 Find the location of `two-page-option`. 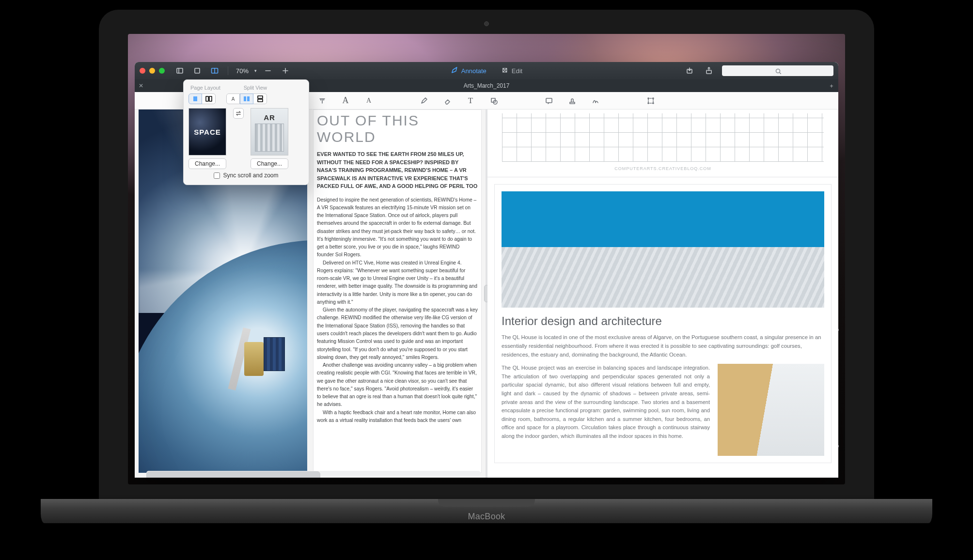

two-page-option is located at coordinates (209, 99).